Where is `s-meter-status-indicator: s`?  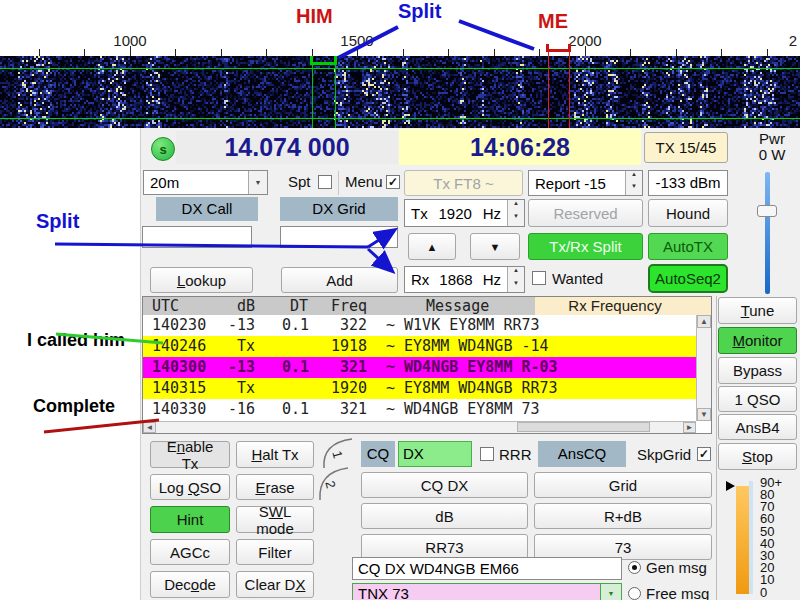
s-meter-status-indicator: s is located at coordinates (163, 149).